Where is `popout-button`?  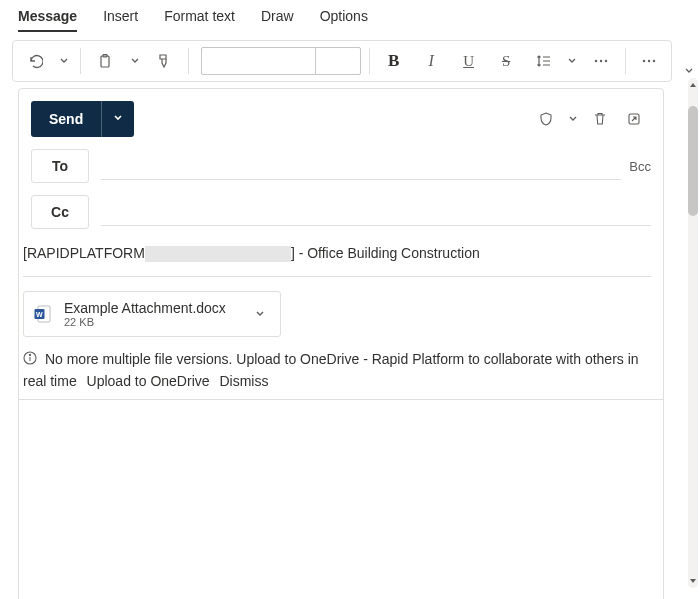 popout-button is located at coordinates (634, 119).